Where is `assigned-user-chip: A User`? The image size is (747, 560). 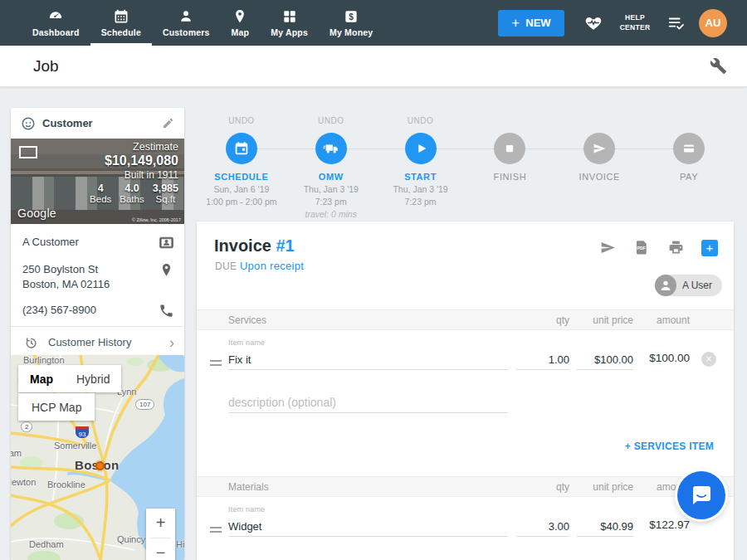
assigned-user-chip: A User is located at coordinates (689, 285).